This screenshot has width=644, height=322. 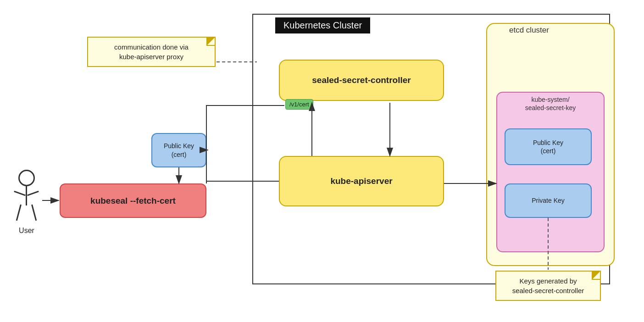 What do you see at coordinates (179, 150) in the screenshot?
I see `public-key-left-box: Public Key(cert)` at bounding box center [179, 150].